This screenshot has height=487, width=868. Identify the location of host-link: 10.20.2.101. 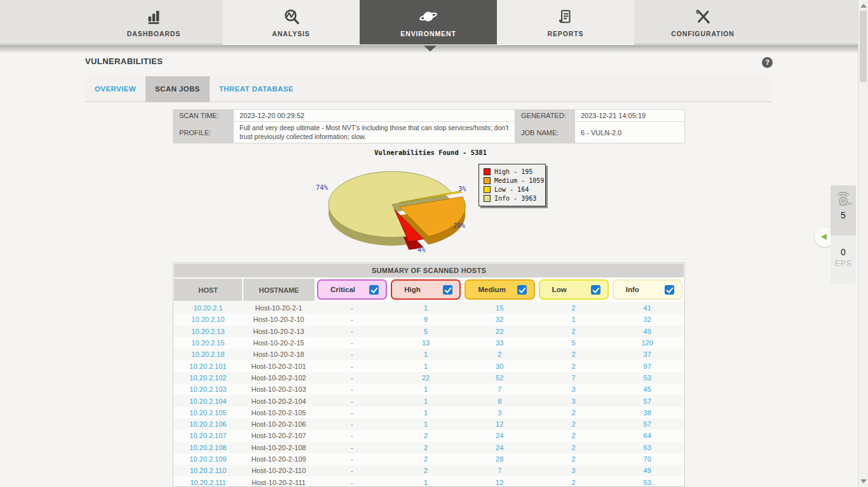
(208, 366).